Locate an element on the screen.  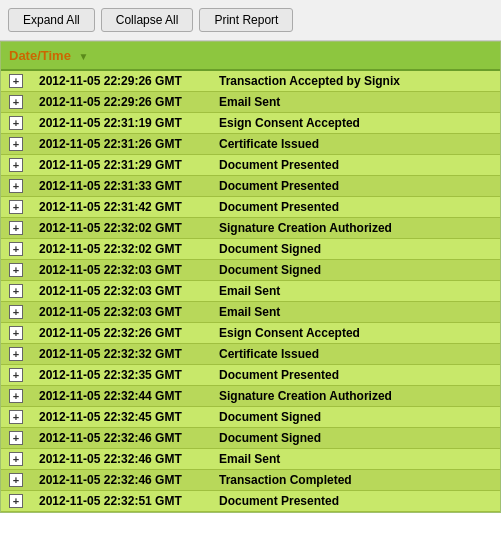
datetime-cell: 2012-11-05 22:31:29 GMT is located at coordinates (121, 166).